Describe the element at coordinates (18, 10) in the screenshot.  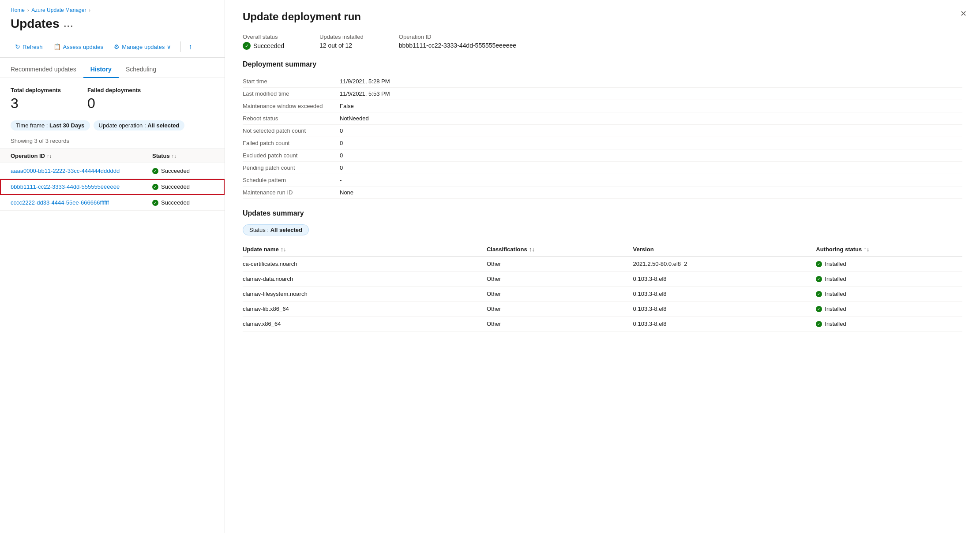
I see `breadcrumb-home: Home` at that location.